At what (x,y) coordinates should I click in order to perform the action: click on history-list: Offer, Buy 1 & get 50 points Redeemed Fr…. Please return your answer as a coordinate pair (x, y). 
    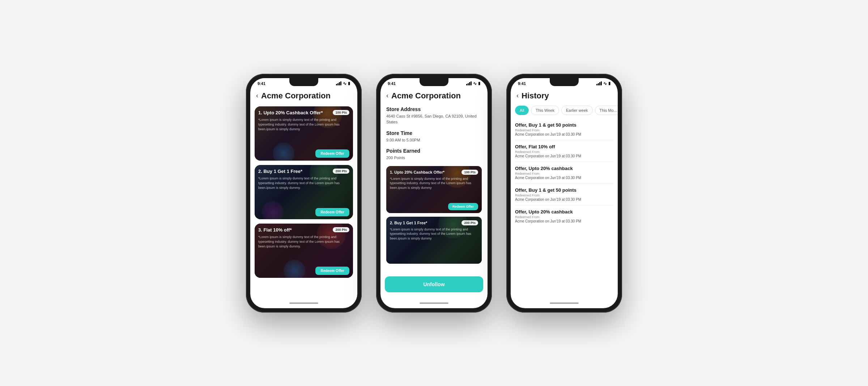
    Looking at the image, I should click on (564, 208).